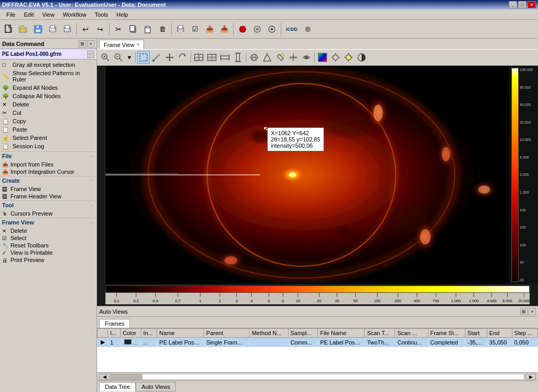 This screenshot has width=538, height=392. What do you see at coordinates (336, 57) in the screenshot?
I see `ftb-brightness-down` at bounding box center [336, 57].